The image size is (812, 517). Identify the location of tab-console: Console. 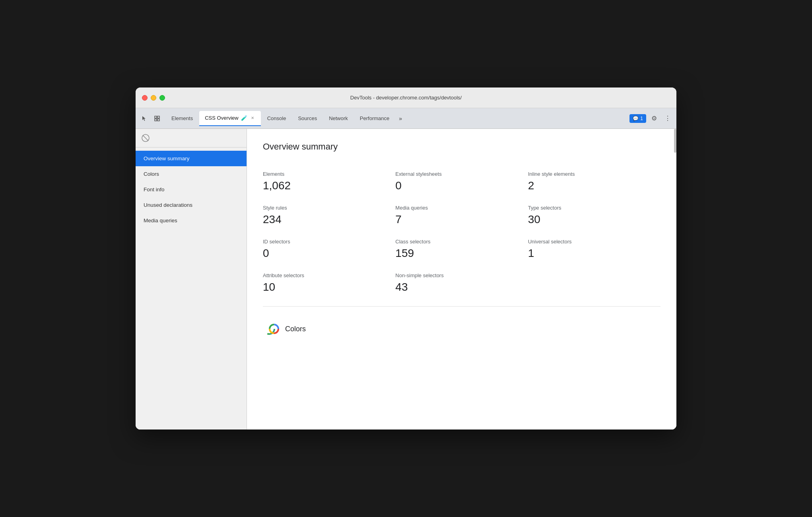
(277, 119).